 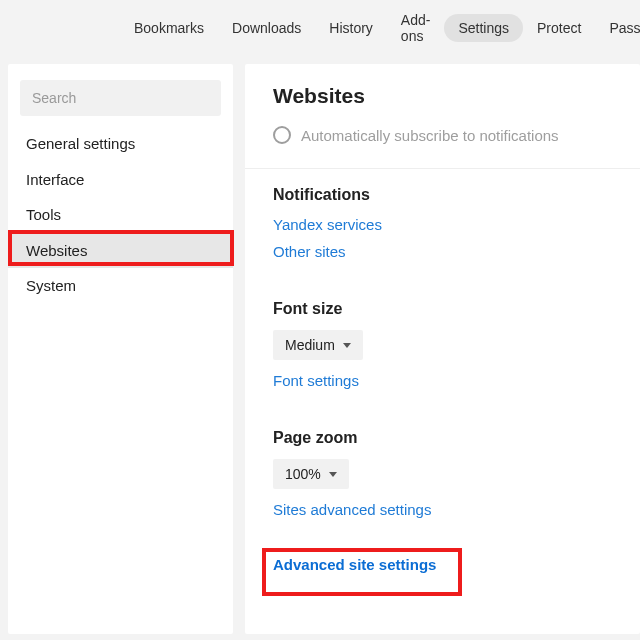 I want to click on search-input: Search, so click(x=120, y=98).